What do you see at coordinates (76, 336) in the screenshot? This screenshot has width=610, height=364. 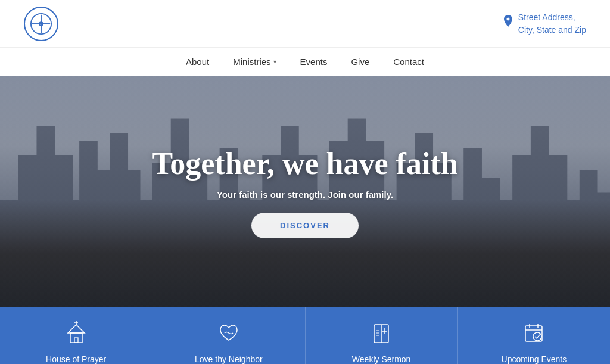 I see `strip-item-house-of-prayer: House of Prayer` at bounding box center [76, 336].